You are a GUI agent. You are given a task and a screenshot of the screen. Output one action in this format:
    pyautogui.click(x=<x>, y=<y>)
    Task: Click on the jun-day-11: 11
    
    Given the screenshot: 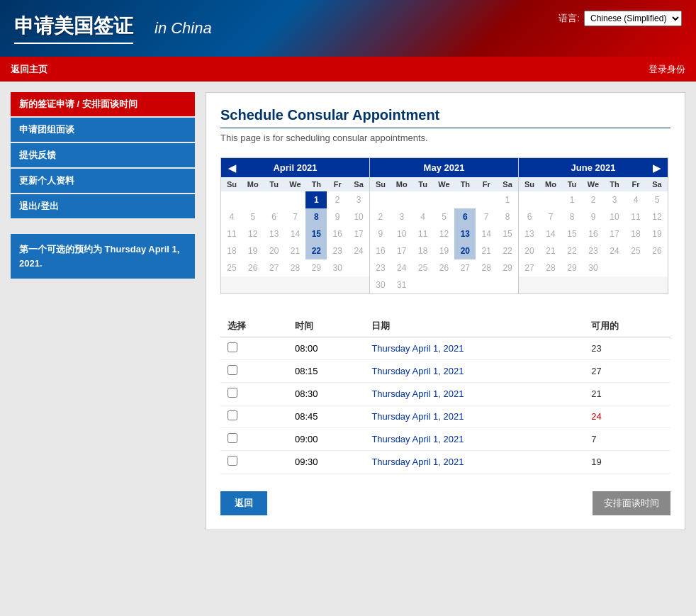 What is the action you would take?
    pyautogui.click(x=636, y=217)
    